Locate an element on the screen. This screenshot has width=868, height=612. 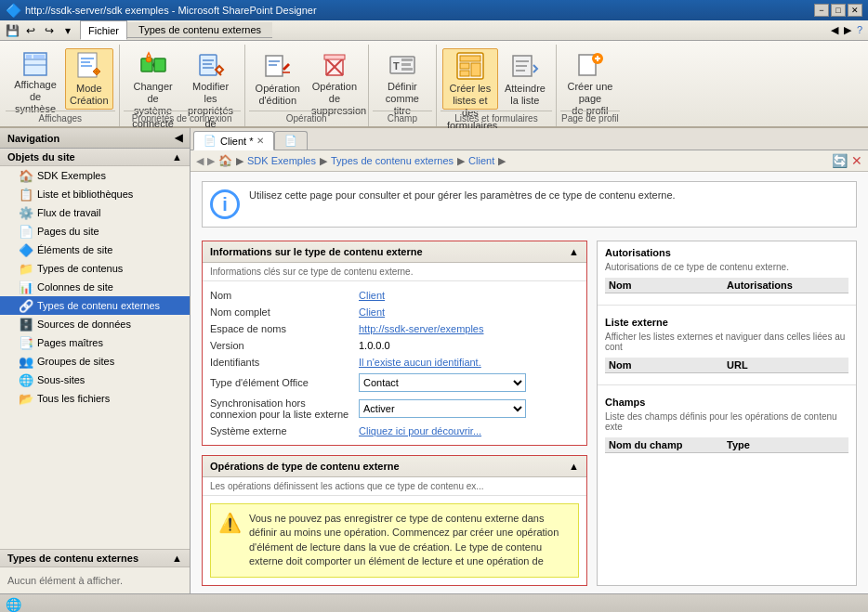
menu-tab-types: Types de contenu externes is located at coordinates (200, 30).